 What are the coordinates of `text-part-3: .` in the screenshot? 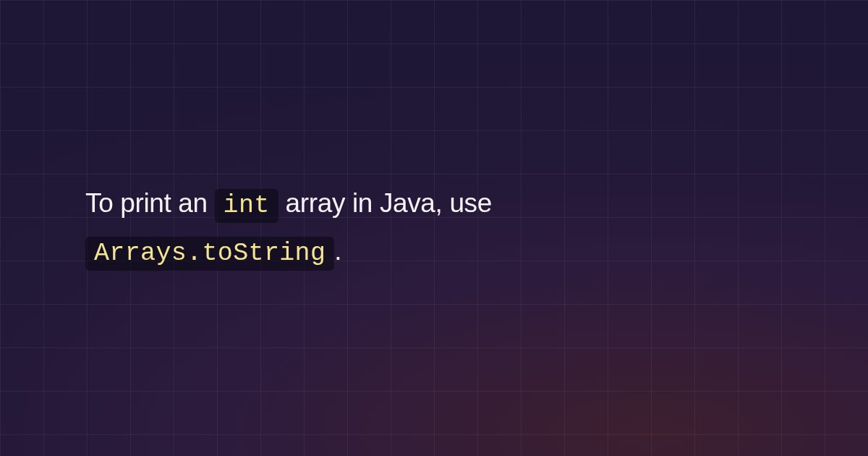 It's located at (338, 250).